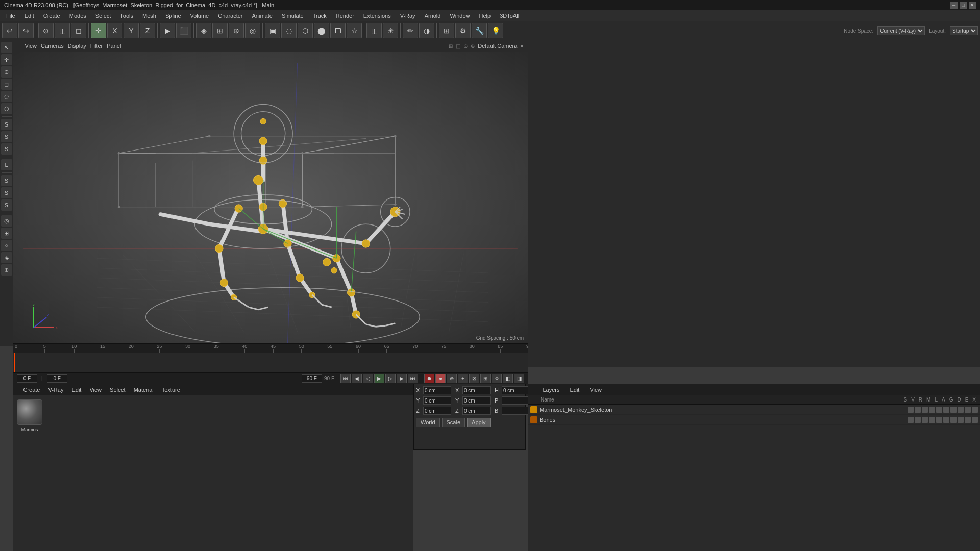 This screenshot has height=551, width=980. Describe the element at coordinates (497, 379) in the screenshot. I see `timeline-settings-button: ⚙` at that location.